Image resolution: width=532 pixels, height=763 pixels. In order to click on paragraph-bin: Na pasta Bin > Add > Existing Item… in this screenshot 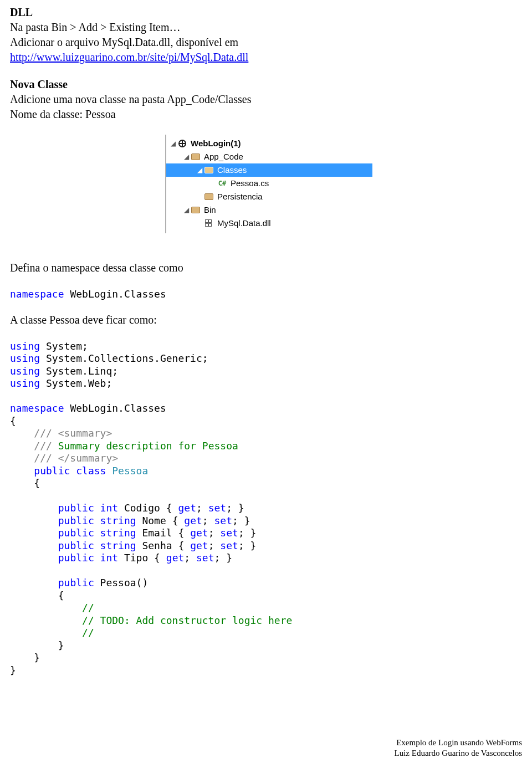, I will do `click(266, 28)`.